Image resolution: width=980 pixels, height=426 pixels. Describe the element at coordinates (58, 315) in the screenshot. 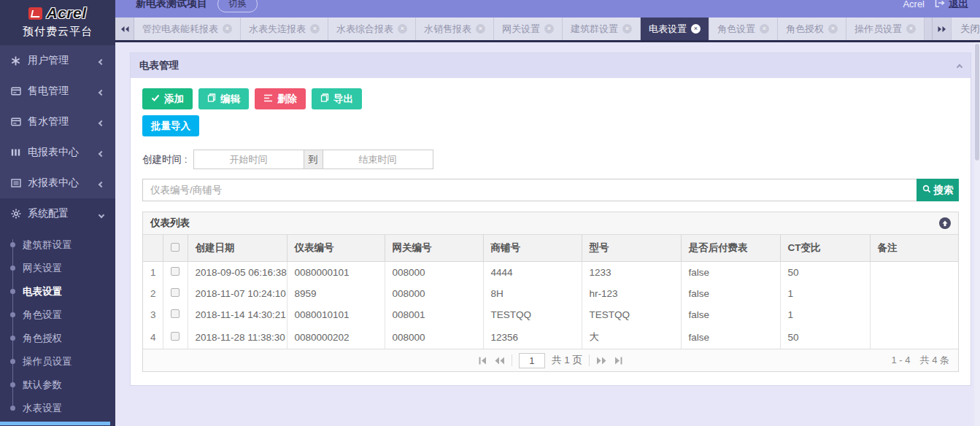

I see `submenu-item-role-settings: 角色设置` at that location.